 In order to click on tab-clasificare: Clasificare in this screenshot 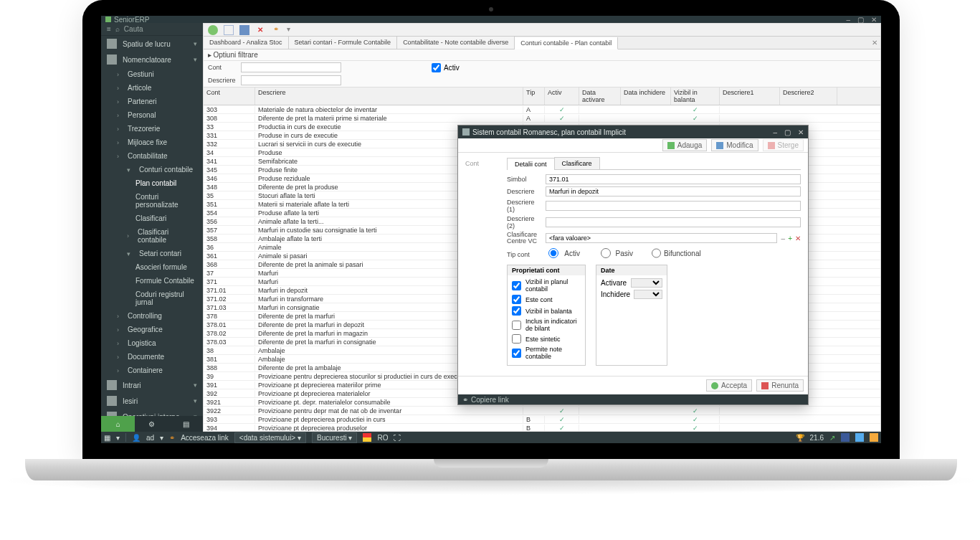, I will do `click(577, 164)`.